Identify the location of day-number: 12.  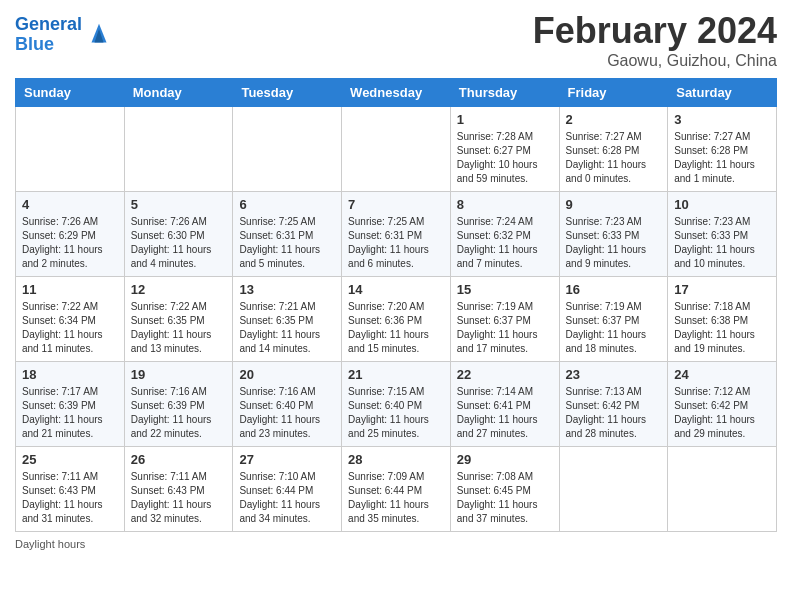
(179, 290).